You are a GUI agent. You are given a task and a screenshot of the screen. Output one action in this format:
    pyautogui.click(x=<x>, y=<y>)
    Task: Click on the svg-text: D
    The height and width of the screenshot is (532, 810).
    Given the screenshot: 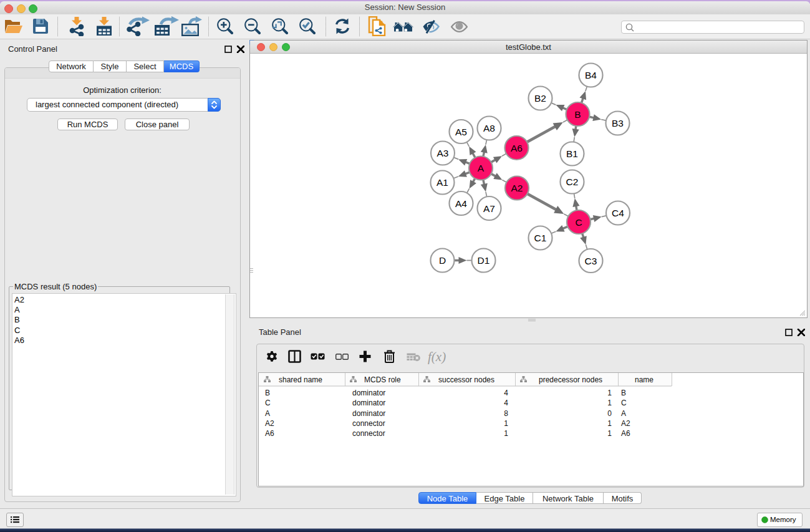 What is the action you would take?
    pyautogui.click(x=443, y=261)
    